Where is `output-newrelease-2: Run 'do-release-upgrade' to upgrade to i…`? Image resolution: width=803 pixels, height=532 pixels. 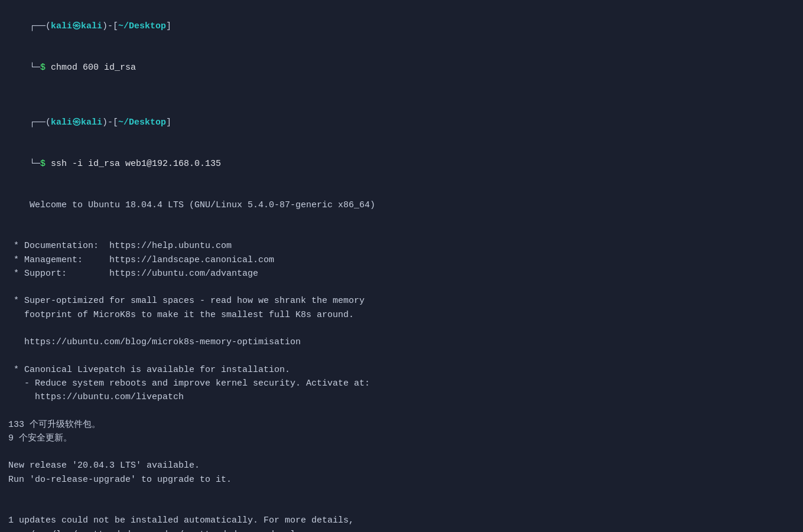
output-newrelease-2: Run 'do-release-upgrade' to upgrade to i… is located at coordinates (402, 479).